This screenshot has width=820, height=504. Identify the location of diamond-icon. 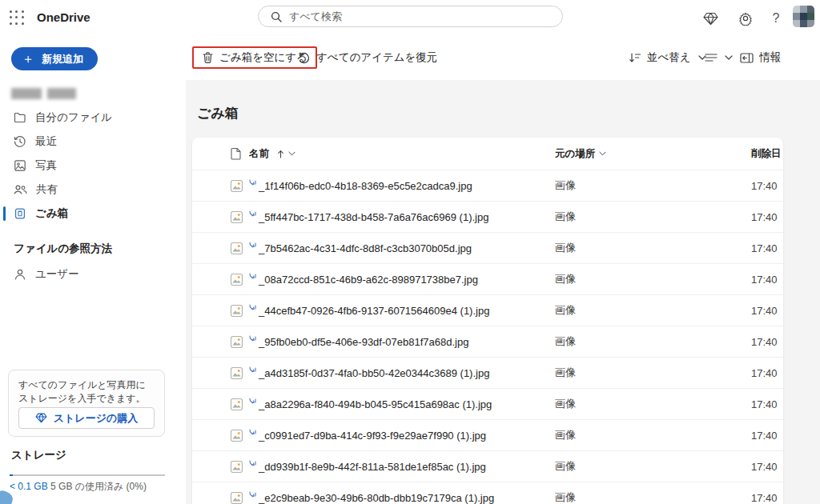
(42, 418).